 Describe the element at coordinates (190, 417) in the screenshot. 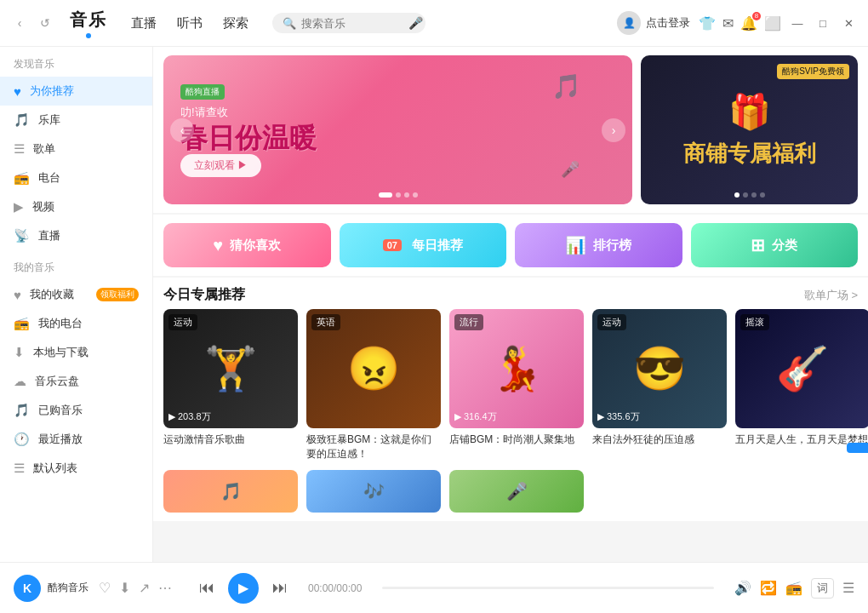

I see `sports1-playcount: ▶203.8万` at that location.